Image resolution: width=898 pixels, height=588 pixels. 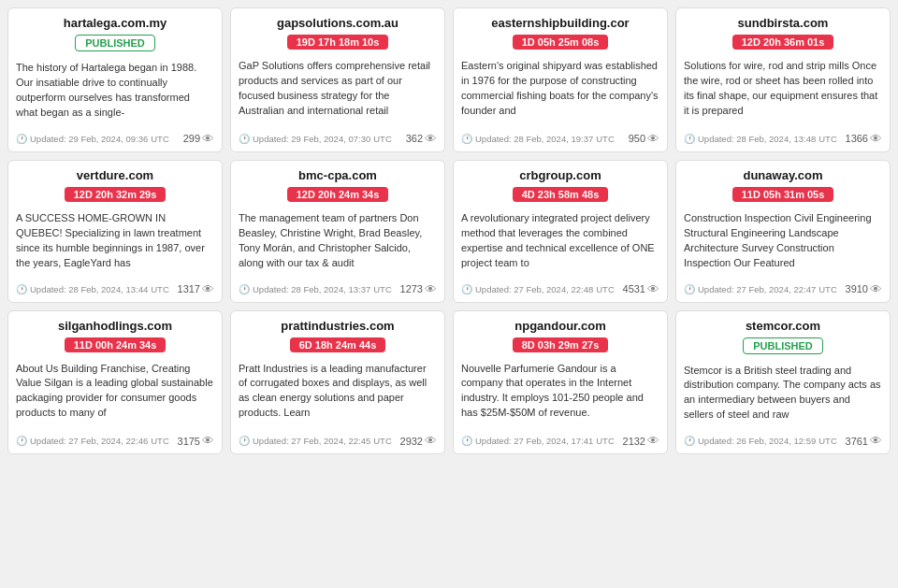 What do you see at coordinates (339, 42) in the screenshot?
I see `status-badge: 19D 17h 18m 10s` at bounding box center [339, 42].